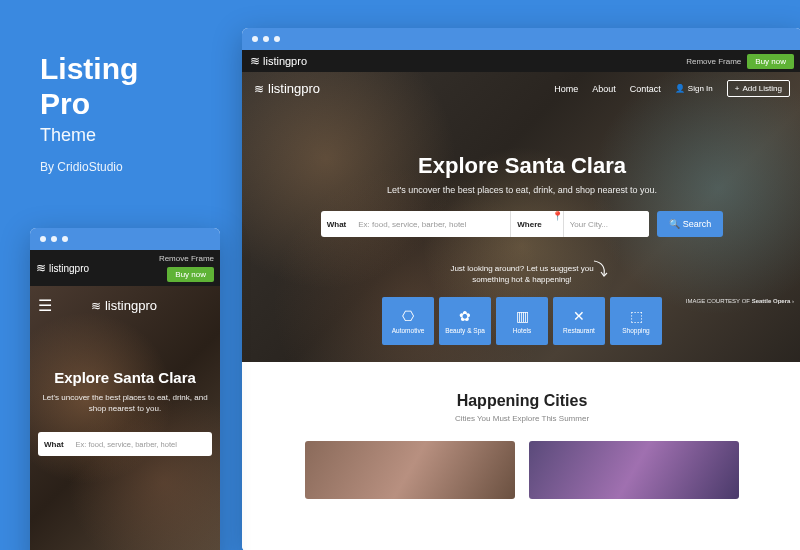 The image size is (800, 550). Describe the element at coordinates (522, 321) in the screenshot. I see `category-hotels: ▥Hotels` at that location.